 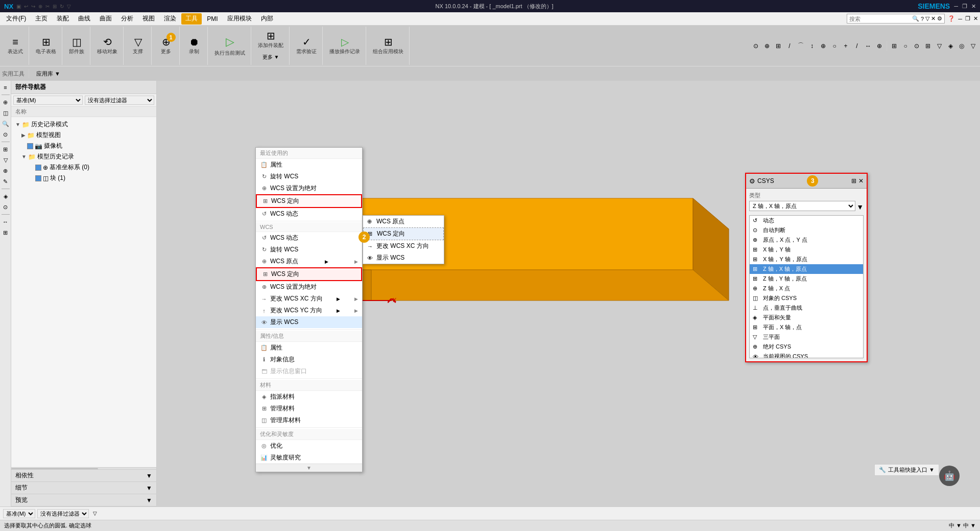 I want to click on sub-item-showwcs: 👁 显示 WCS, so click(x=403, y=258).